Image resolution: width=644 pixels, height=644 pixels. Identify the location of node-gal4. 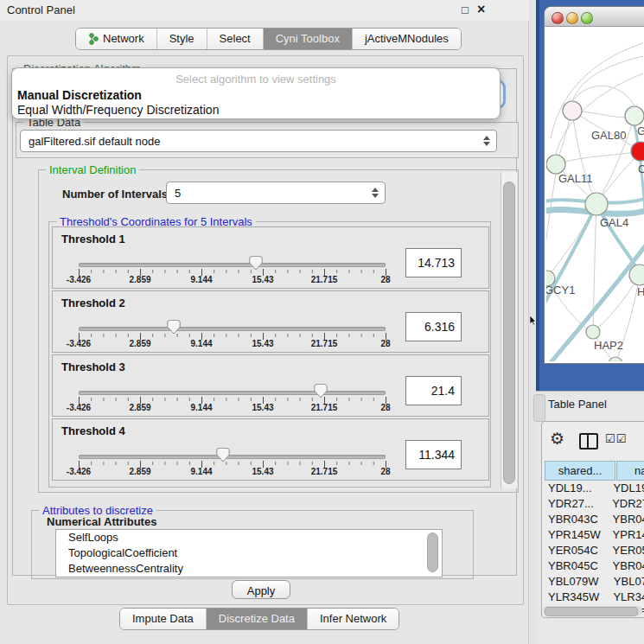
(596, 204).